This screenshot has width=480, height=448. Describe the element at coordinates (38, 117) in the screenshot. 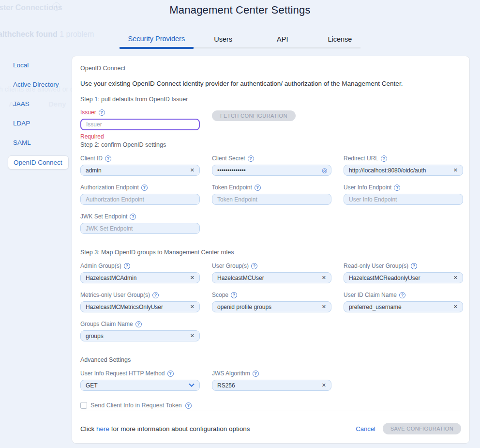

I see `security-providers-sidebar: Local Active Directory JAAS LDAP SAML Op…` at that location.